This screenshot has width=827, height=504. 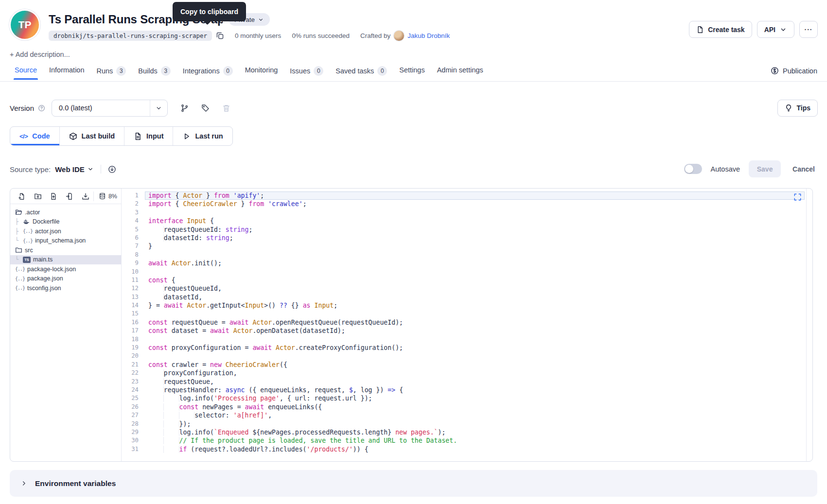 I want to click on autosave-toggle, so click(x=693, y=169).